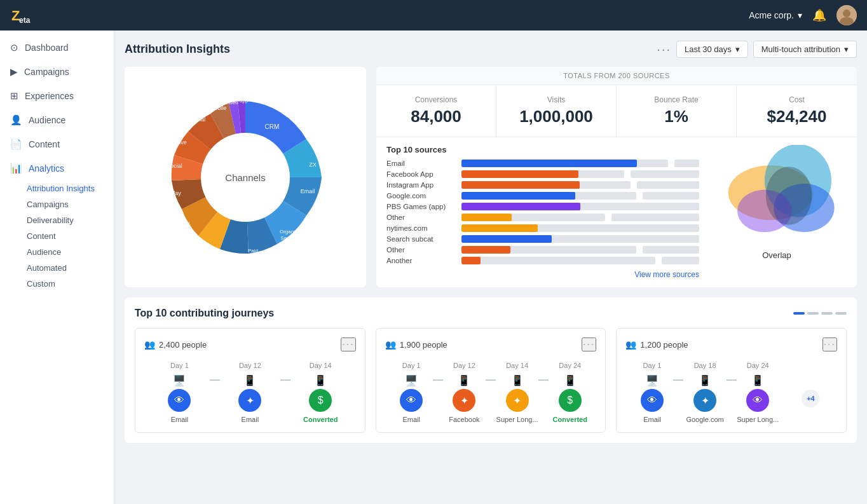  What do you see at coordinates (464, 313) in the screenshot?
I see `journeys-title: Top 10 contributing journeys` at bounding box center [464, 313].